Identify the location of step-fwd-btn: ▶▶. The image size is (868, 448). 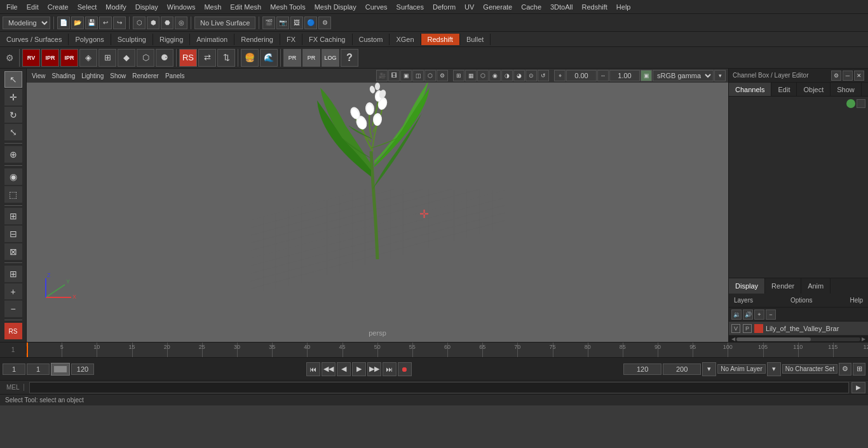
(374, 369).